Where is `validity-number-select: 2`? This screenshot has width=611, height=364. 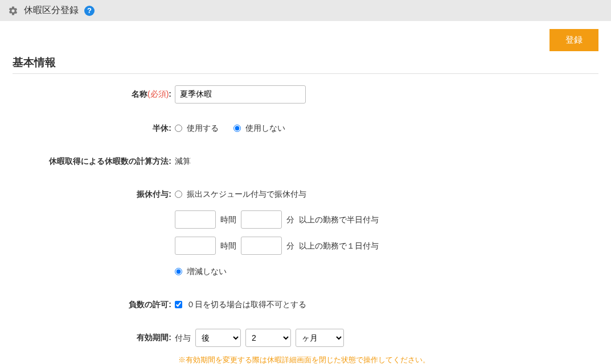 validity-number-select: 2 is located at coordinates (268, 338).